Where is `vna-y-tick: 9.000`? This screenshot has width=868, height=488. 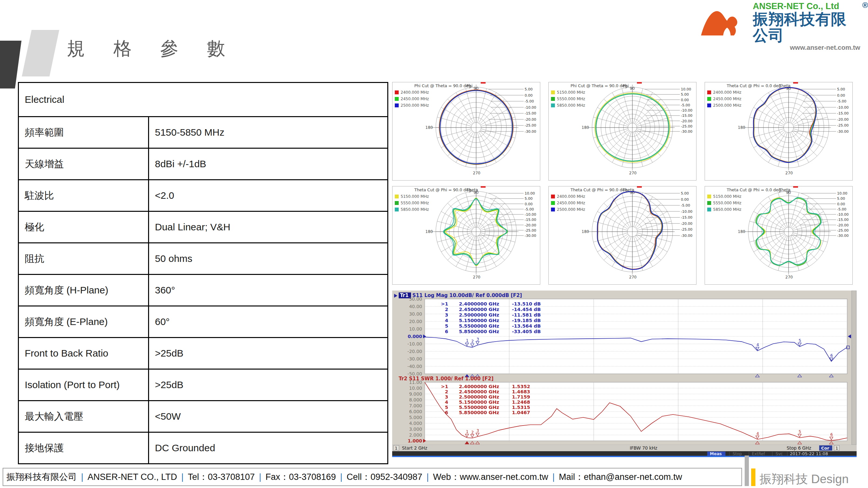 vna-y-tick: 9.000 is located at coordinates (416, 394).